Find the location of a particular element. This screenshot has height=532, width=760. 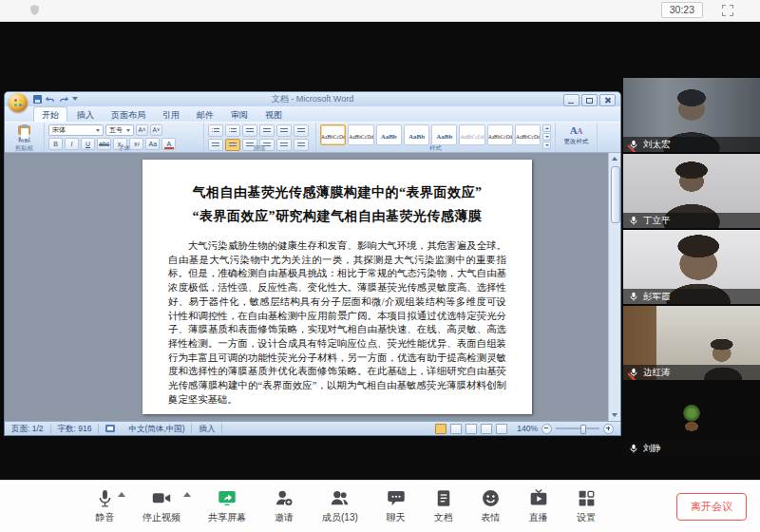

redo-icon is located at coordinates (64, 99).